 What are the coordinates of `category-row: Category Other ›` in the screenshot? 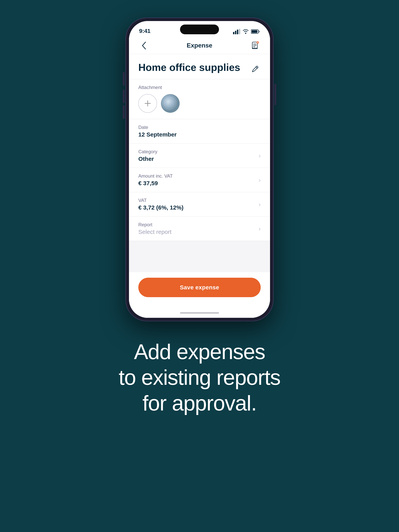 It's located at (200, 156).